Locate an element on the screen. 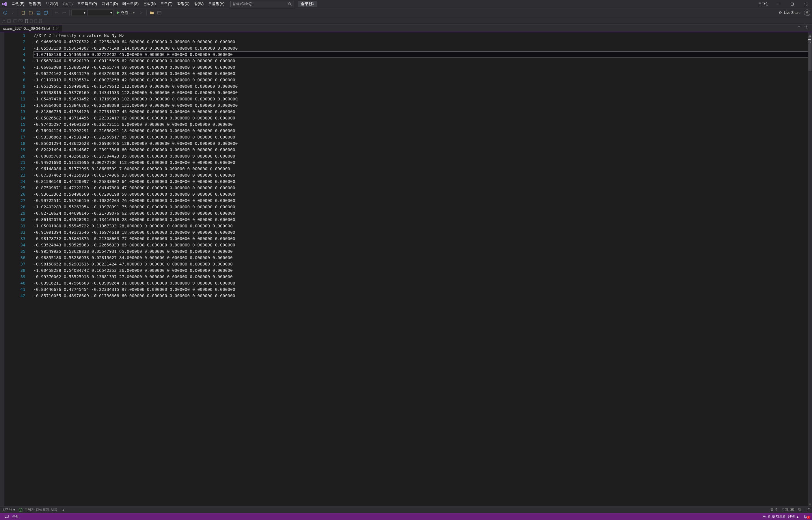 The image size is (812, 520). code-line: -0.76904124 0.39202291 -0.21656291 18.00… is located at coordinates (423, 131).